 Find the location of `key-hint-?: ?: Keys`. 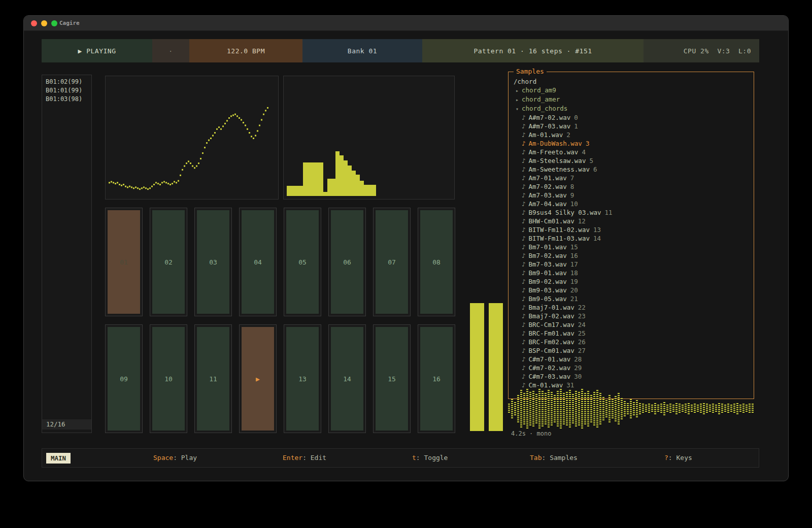

key-hint-?: ?: Keys is located at coordinates (678, 458).